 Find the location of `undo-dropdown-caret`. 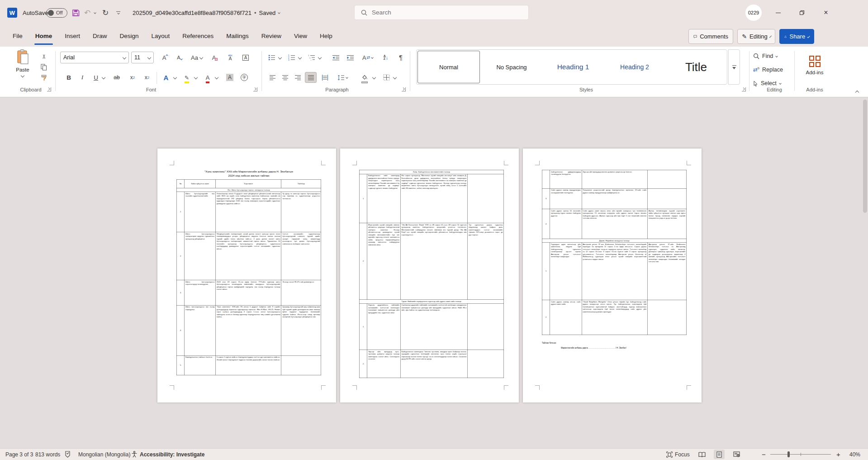

undo-dropdown-caret is located at coordinates (95, 13).